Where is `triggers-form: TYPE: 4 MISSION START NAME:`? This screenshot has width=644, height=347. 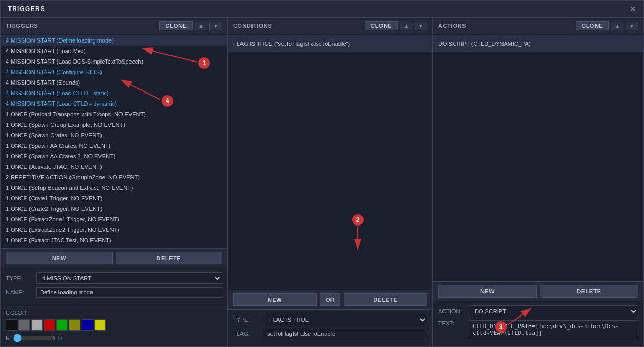
triggers-form: TYPE: 4 MISSION START NAME: is located at coordinates (114, 286).